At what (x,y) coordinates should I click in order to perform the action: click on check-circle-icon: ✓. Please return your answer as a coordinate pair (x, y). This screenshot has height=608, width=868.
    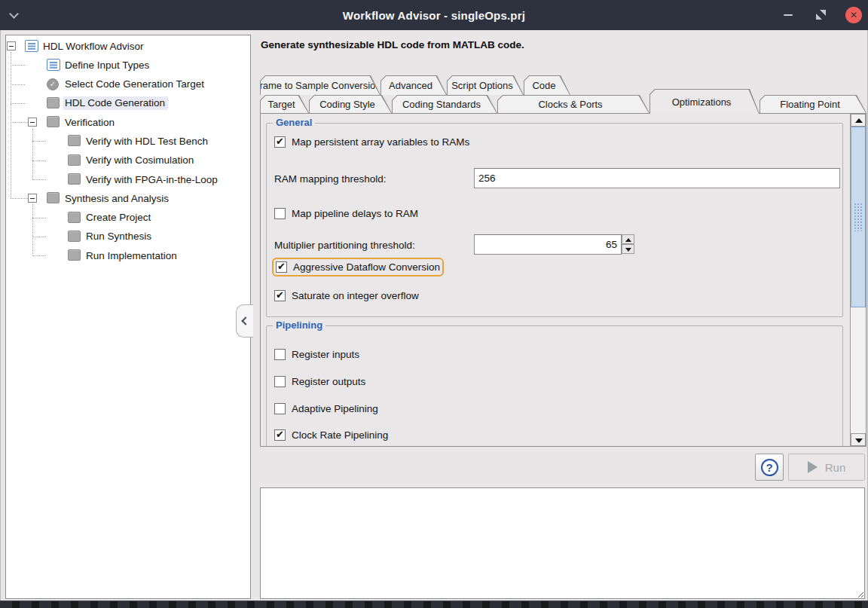
    Looking at the image, I should click on (53, 84).